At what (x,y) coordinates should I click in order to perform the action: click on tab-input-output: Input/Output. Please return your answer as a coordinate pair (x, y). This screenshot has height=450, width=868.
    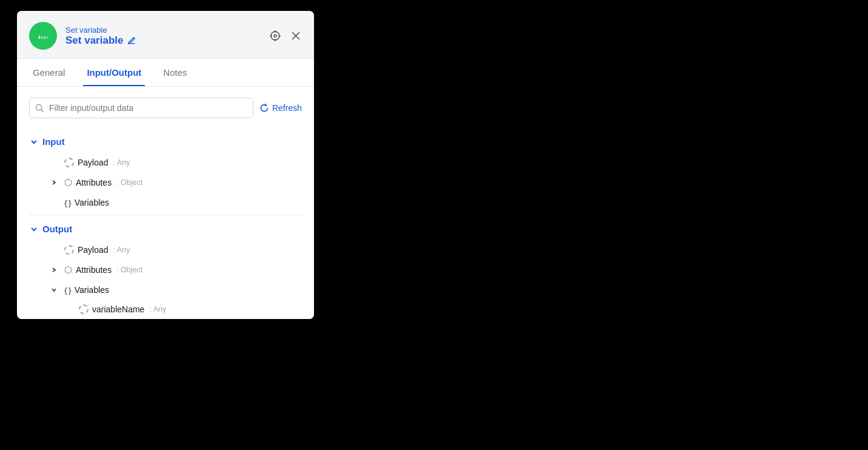
    Looking at the image, I should click on (114, 73).